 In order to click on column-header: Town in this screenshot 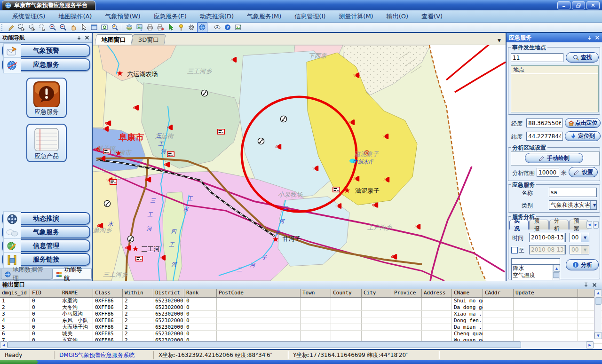, I will do `click(316, 293)`.